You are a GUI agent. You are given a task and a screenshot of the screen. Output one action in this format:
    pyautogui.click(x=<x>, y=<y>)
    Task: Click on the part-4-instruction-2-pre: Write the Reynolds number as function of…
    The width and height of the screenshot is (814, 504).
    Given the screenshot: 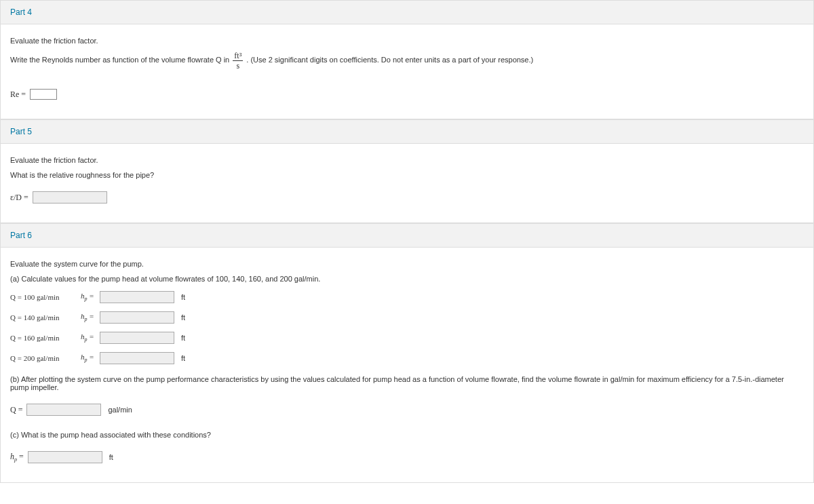 What is the action you would take?
    pyautogui.click(x=121, y=60)
    